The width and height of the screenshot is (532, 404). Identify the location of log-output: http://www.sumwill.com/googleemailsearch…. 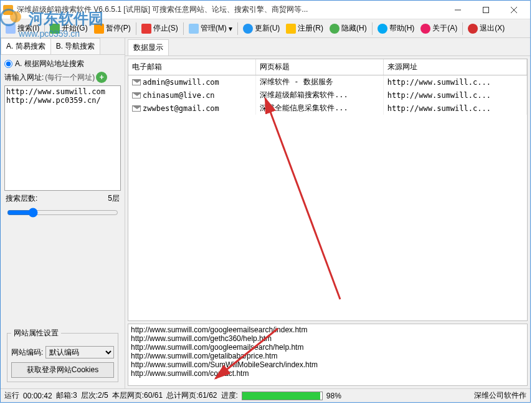
(328, 355).